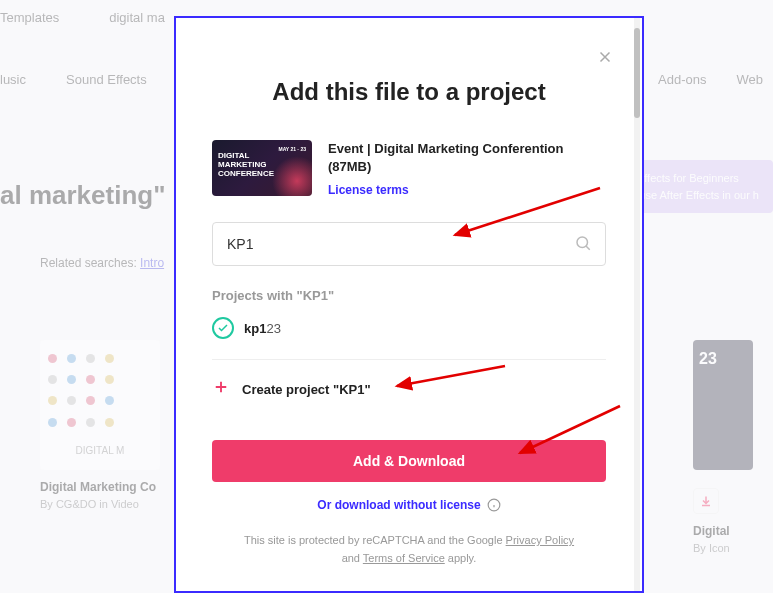 The image size is (773, 593). I want to click on thumb-label: DIGITAL M, so click(100, 450).